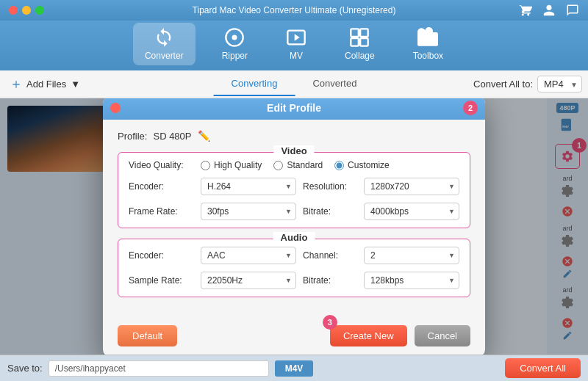  I want to click on profile-edit-icon: ✏️, so click(204, 136).